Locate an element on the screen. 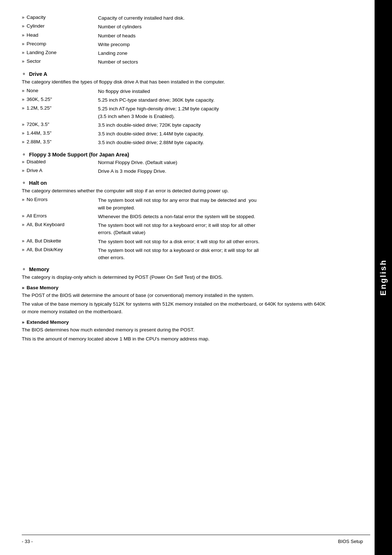  item-value-all-but-diskette: The system boot will not stop for a disk… is located at coordinates (229, 242).